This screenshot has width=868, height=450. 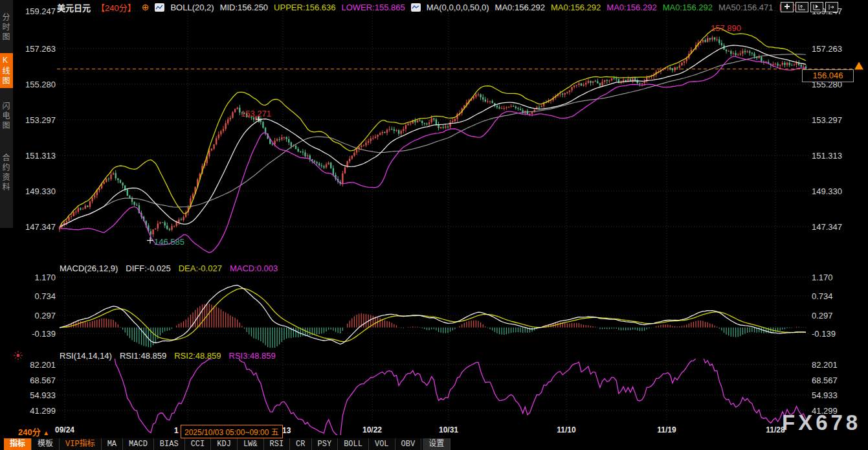 I want to click on price-axis-label: 155.280, so click(x=36, y=84).